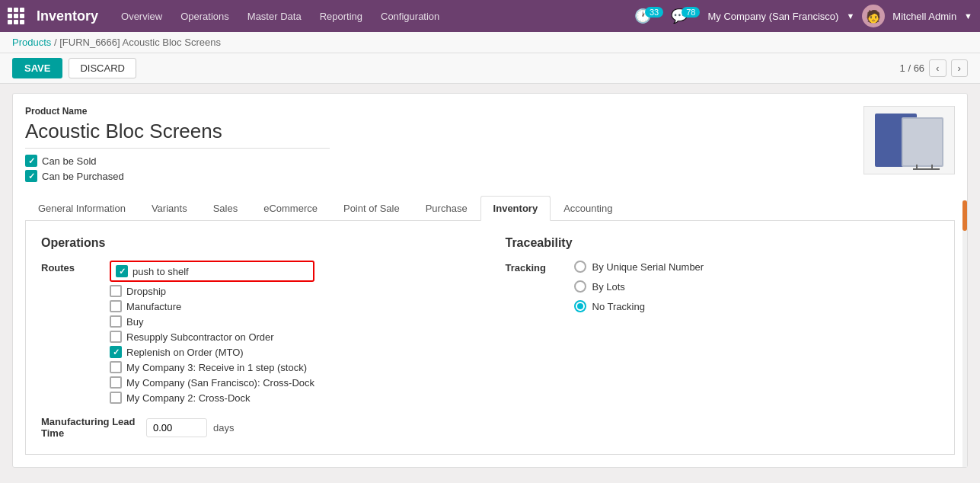 The height and width of the screenshot is (483, 980). I want to click on routes-field-row: Routes push to shelf Dropship, so click(258, 332).